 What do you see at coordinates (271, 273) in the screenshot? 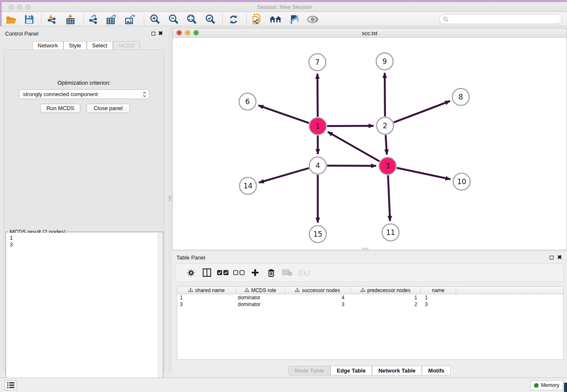
I see `delete-row-button` at bounding box center [271, 273].